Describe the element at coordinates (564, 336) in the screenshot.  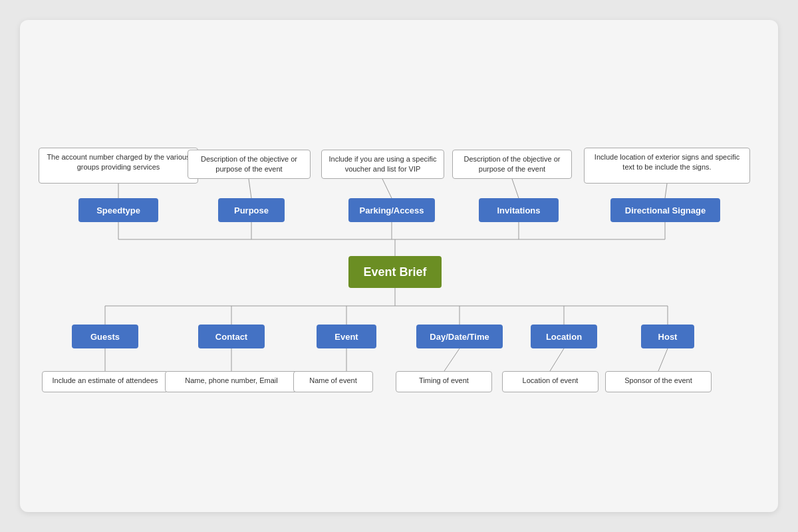
I see `node-location: Location` at that location.